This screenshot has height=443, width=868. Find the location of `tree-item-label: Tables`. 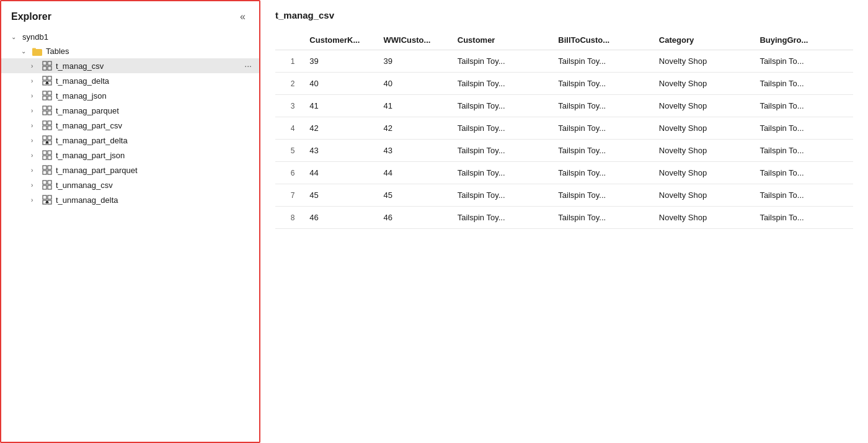

tree-item-label: Tables is located at coordinates (150, 51).